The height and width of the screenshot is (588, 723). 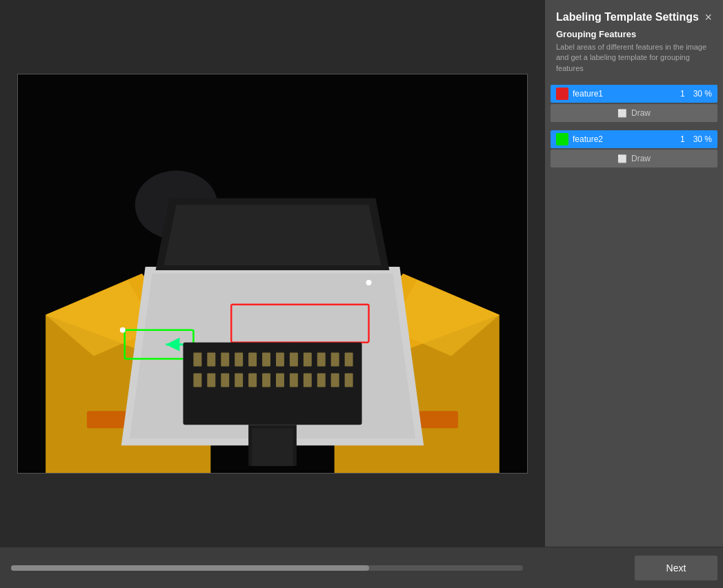 I want to click on panel-header: Labeling Template Settings ×, so click(x=634, y=14).